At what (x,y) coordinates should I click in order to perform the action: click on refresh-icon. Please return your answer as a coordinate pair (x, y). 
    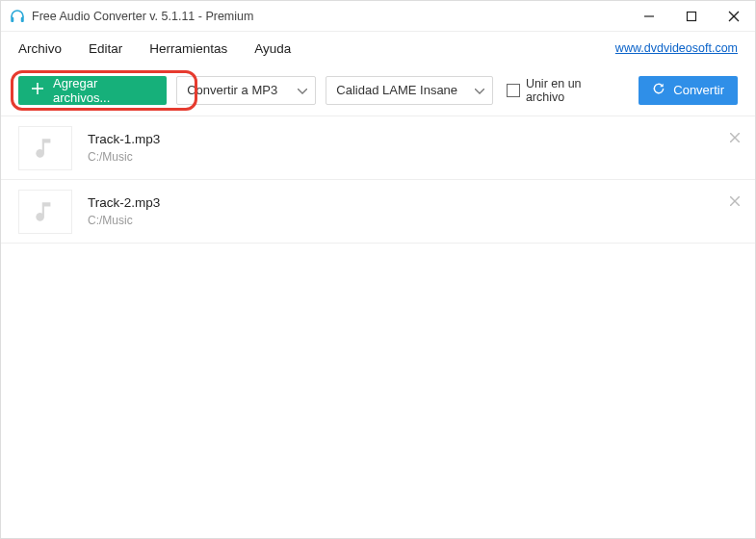
    Looking at the image, I should click on (659, 90).